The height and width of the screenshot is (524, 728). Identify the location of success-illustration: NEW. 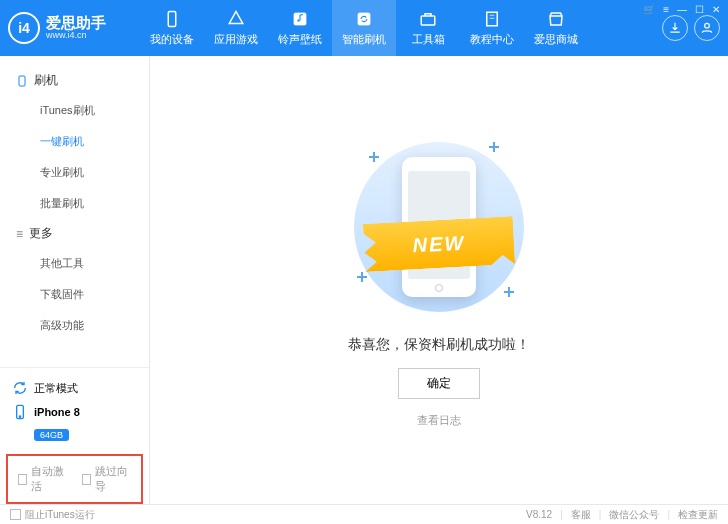
(439, 227).